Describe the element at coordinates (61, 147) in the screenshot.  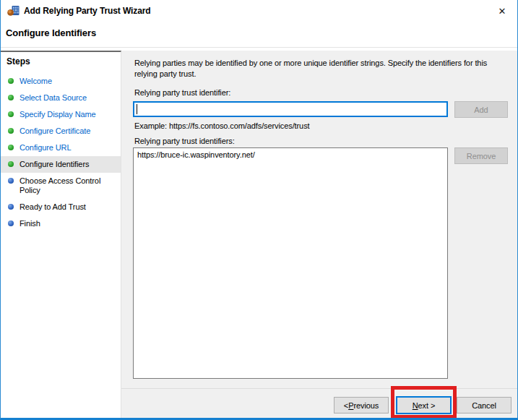
I see `step-configure-url: Configure URL` at that location.